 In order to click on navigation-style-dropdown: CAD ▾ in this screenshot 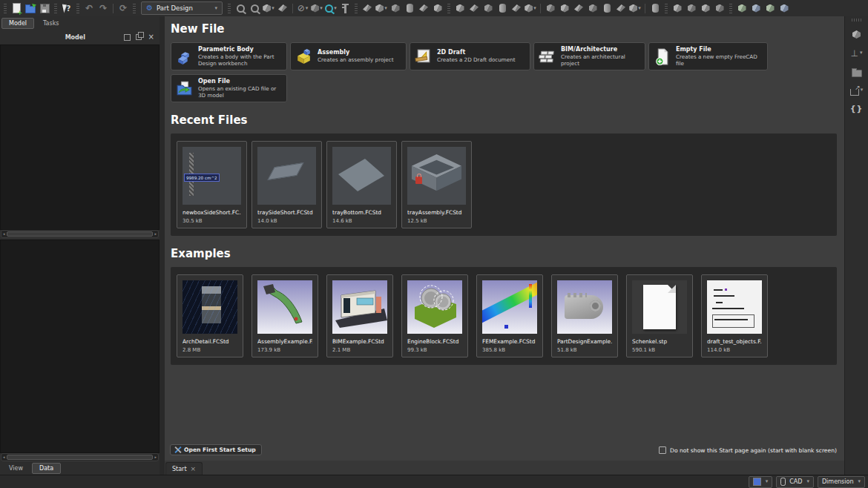, I will do `click(795, 482)`.